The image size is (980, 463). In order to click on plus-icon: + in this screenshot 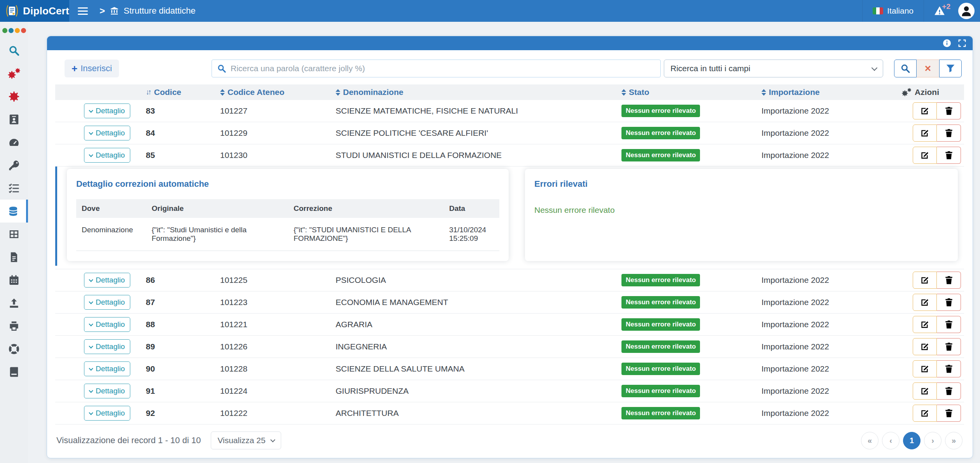, I will do `click(75, 68)`.